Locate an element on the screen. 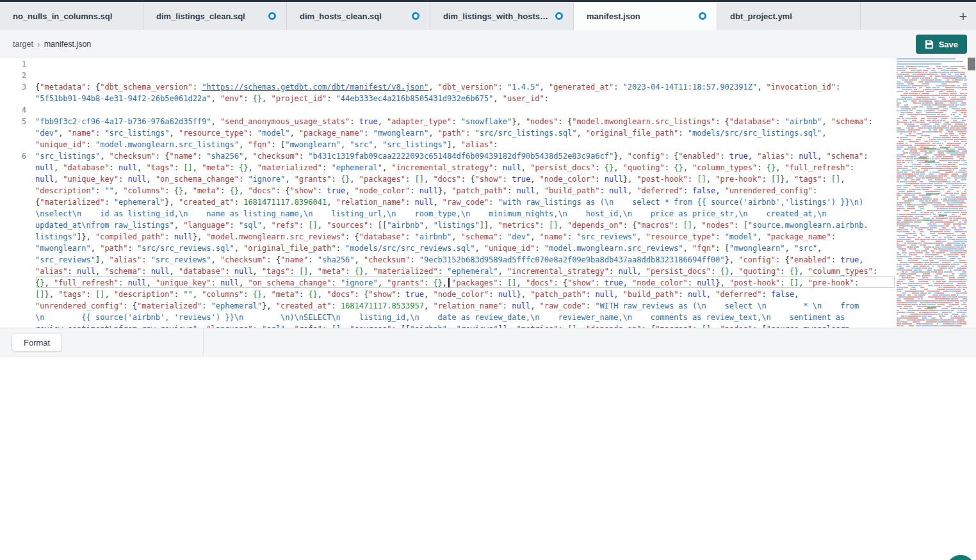  code-text: \nselect\n id as listing_id,\n name as l… is located at coordinates (430, 214).